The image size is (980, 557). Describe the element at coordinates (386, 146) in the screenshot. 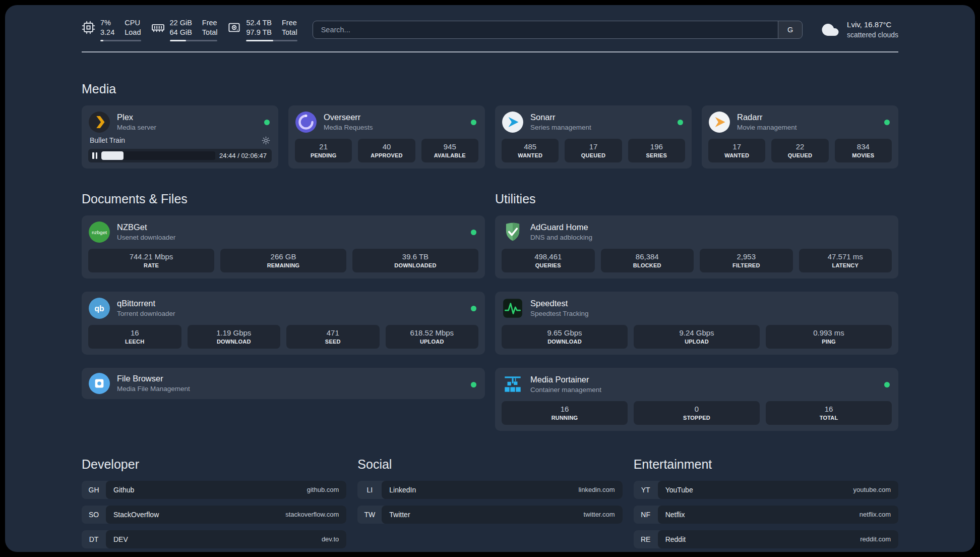

I see `stat-value: 40` at that location.